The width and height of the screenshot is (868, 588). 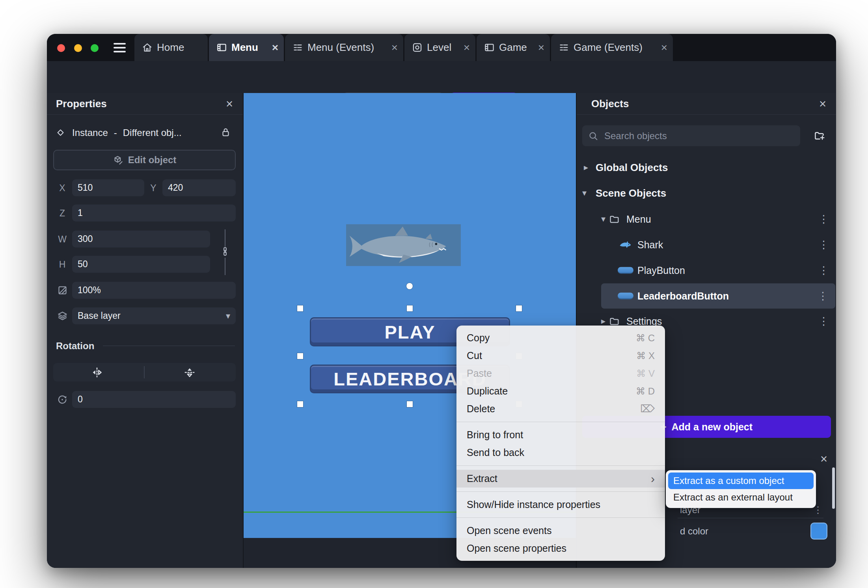 What do you see at coordinates (612, 47) in the screenshot?
I see `tab-game-events: Game (Events) ×` at bounding box center [612, 47].